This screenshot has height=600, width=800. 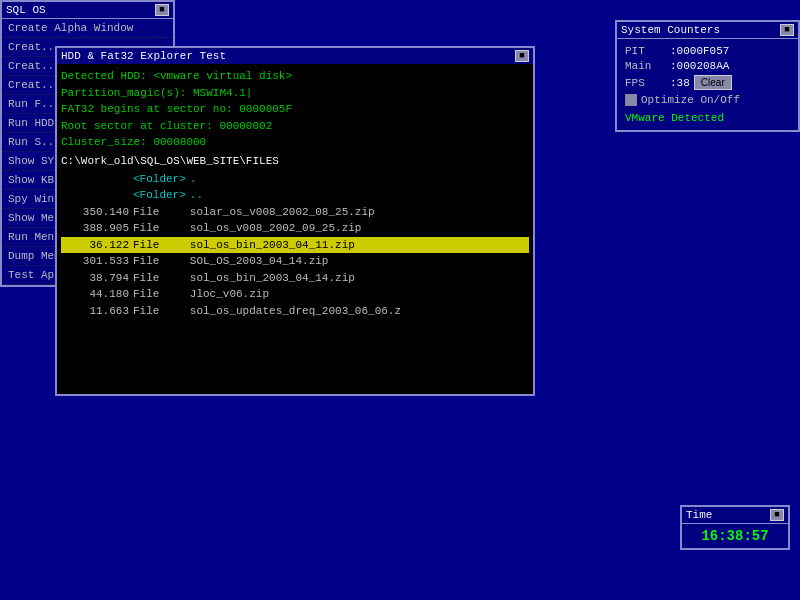 I want to click on file-size: 44.180, so click(x=96, y=294).